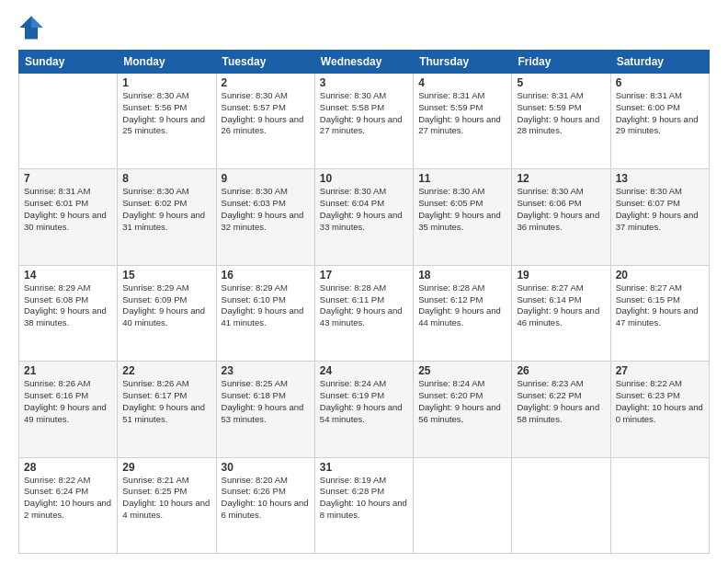  What do you see at coordinates (657, 125) in the screenshot?
I see `daylight-label: Daylight: 9 hours and 29 minutes.` at bounding box center [657, 125].